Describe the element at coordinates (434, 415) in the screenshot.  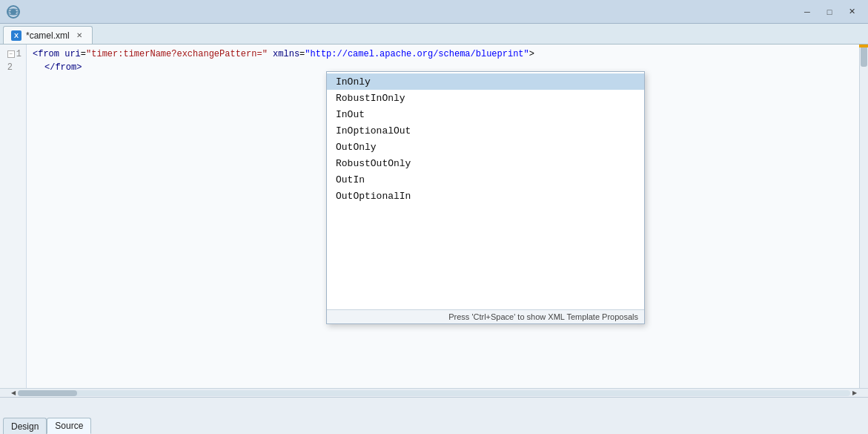
I see `bottom-tabs: Design Source` at that location.